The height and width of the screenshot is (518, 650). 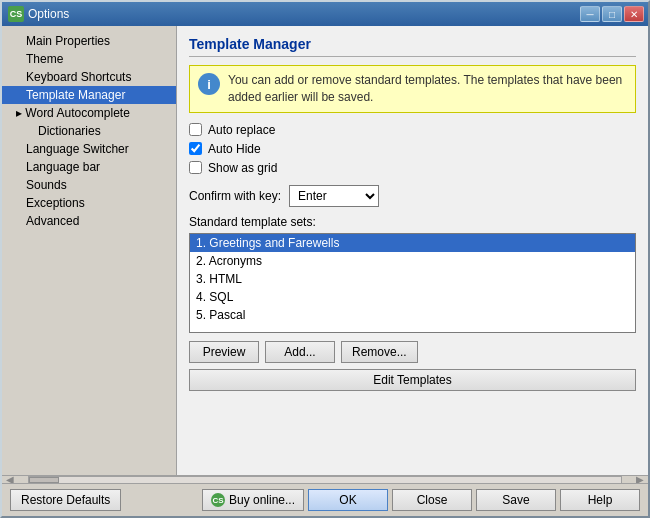 I want to click on show-as-grid-label: Show as grid, so click(x=242, y=168).